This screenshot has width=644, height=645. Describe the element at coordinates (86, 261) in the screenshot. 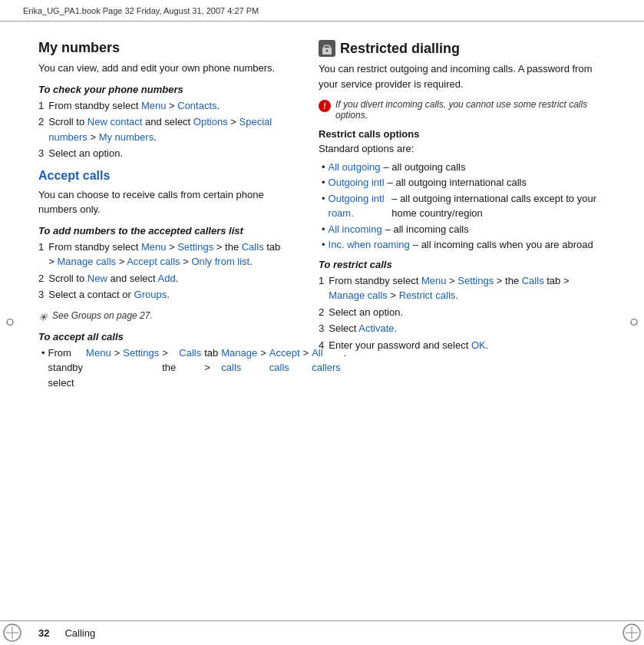

I see `manage-calls-link-1: Manage calls` at that location.